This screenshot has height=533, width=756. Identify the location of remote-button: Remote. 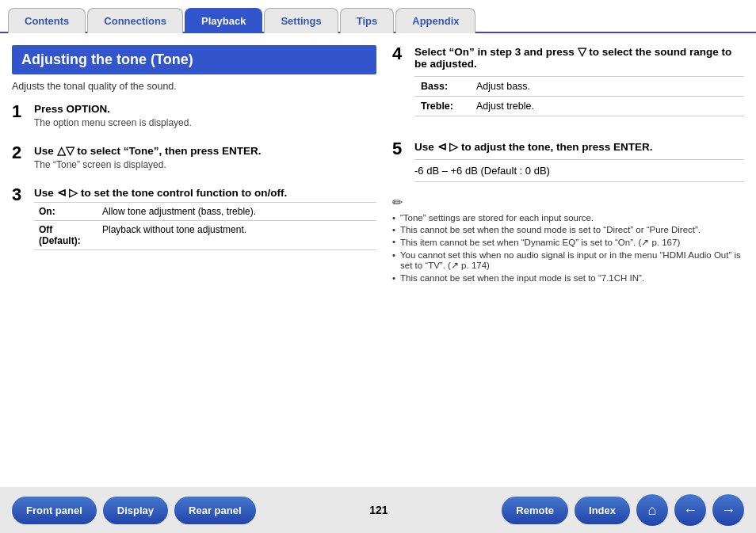
(535, 510).